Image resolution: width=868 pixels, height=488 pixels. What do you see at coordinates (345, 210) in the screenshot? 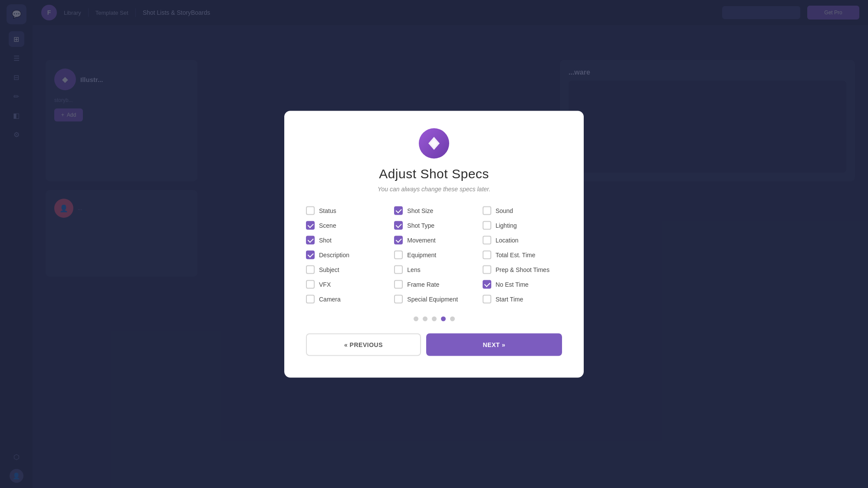
I see `checkbox-item-status: Status` at bounding box center [345, 210].